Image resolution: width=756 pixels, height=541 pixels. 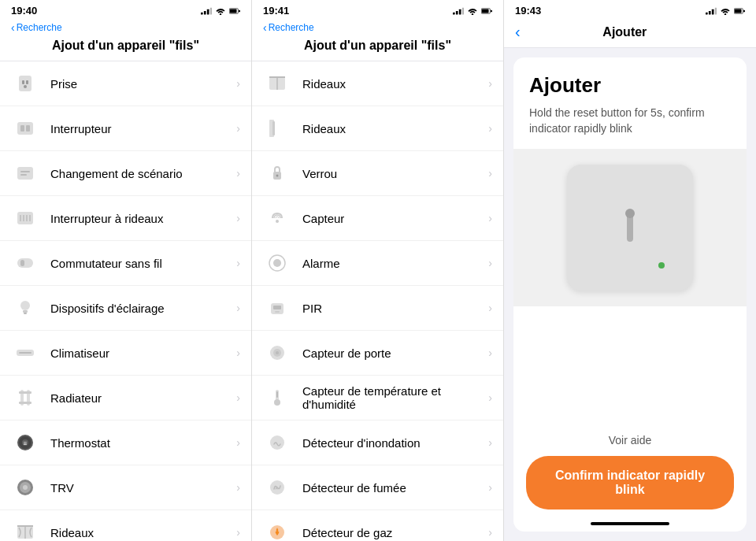 What do you see at coordinates (277, 353) in the screenshot?
I see `icon-capteur-porte` at bounding box center [277, 353].